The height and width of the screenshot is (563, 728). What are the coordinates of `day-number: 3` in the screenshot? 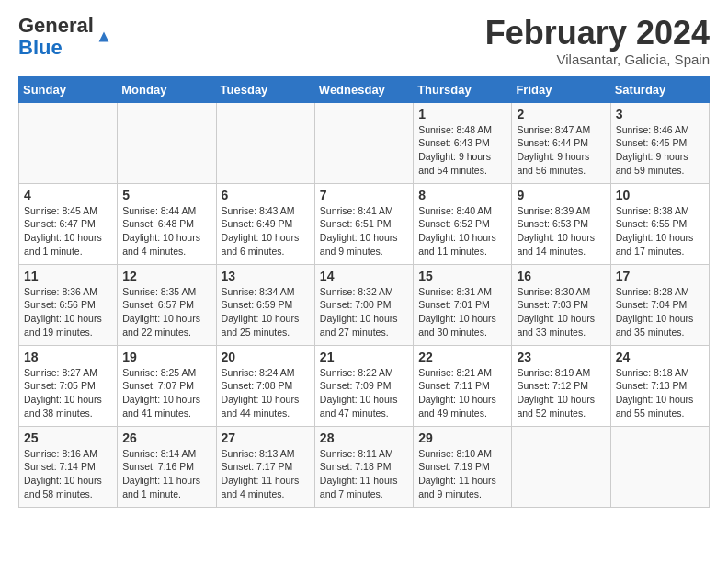 It's located at (660, 114).